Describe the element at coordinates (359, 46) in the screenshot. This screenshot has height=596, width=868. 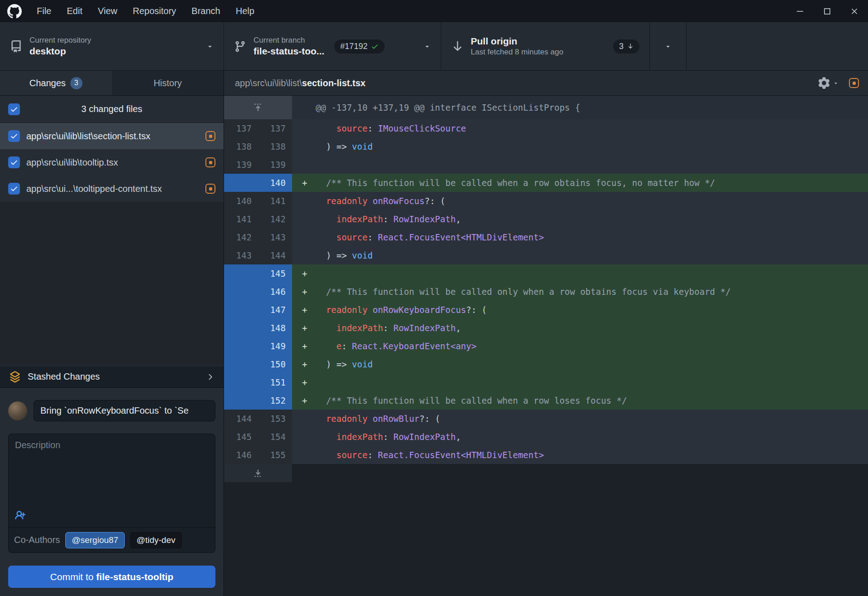
I see `pr-status-badge: #17192` at that location.